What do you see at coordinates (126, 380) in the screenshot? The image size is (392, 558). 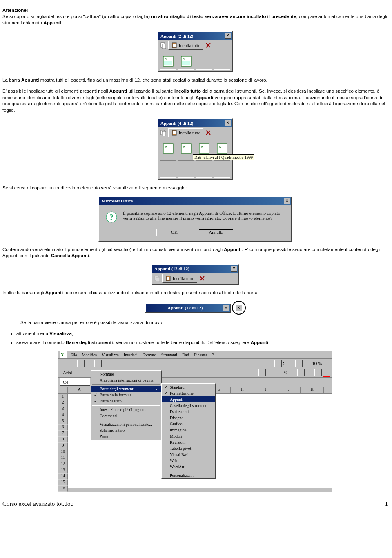 I see `menu-item: Anteprima interruzioni di pagina` at bounding box center [126, 380].